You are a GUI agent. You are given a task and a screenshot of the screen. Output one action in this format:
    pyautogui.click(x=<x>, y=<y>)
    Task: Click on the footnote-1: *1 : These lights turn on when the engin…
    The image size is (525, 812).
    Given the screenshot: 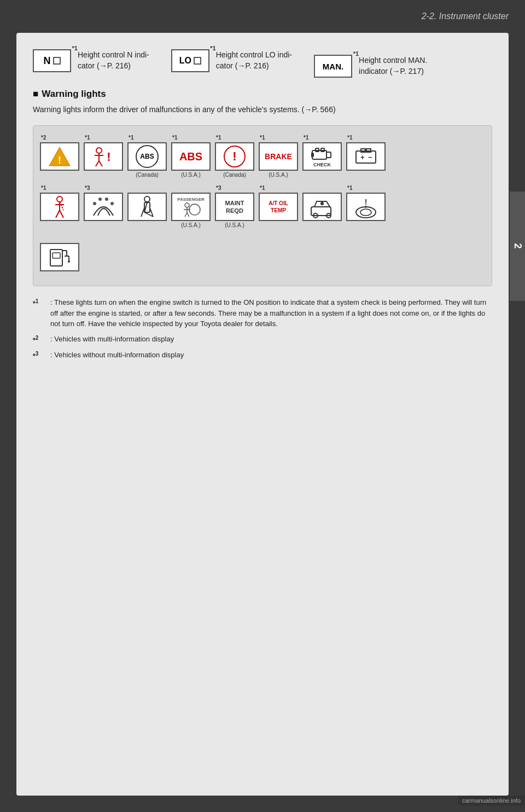 What is the action you would take?
    pyautogui.click(x=262, y=313)
    